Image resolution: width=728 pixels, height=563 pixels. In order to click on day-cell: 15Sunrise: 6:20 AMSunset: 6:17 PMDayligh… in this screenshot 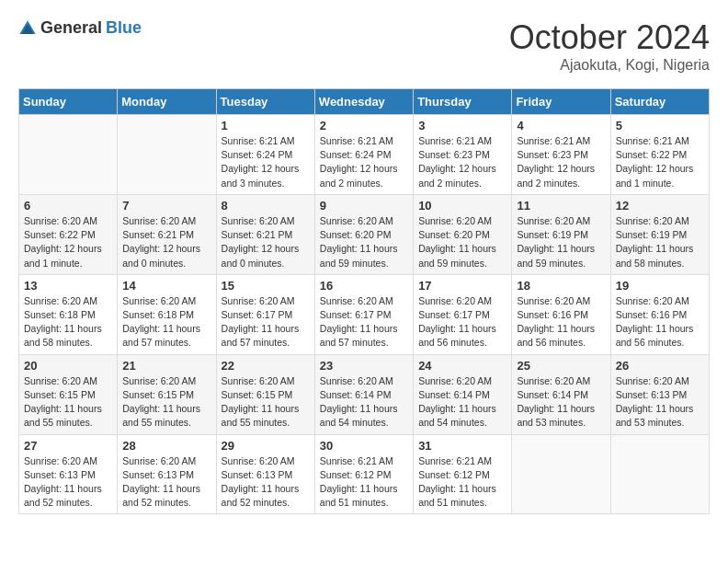, I will do `click(265, 315)`.